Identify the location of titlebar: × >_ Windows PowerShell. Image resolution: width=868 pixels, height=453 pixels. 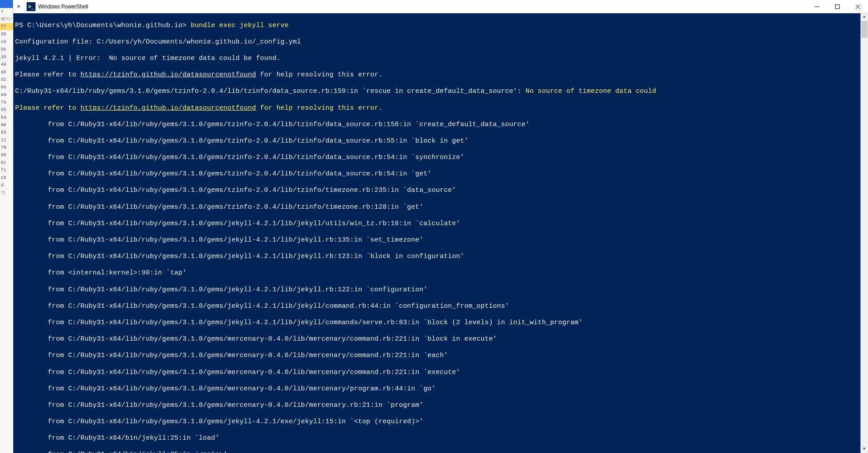
(441, 7).